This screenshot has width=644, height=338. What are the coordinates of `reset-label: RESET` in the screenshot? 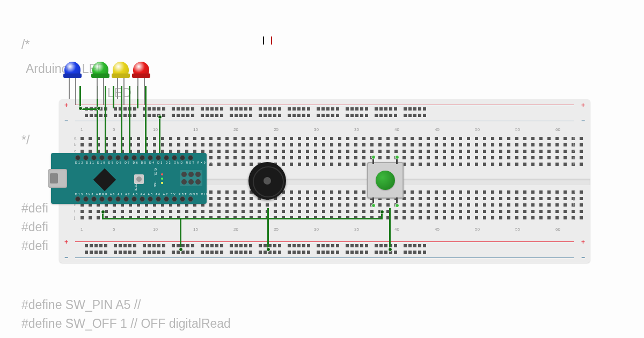 It's located at (136, 187).